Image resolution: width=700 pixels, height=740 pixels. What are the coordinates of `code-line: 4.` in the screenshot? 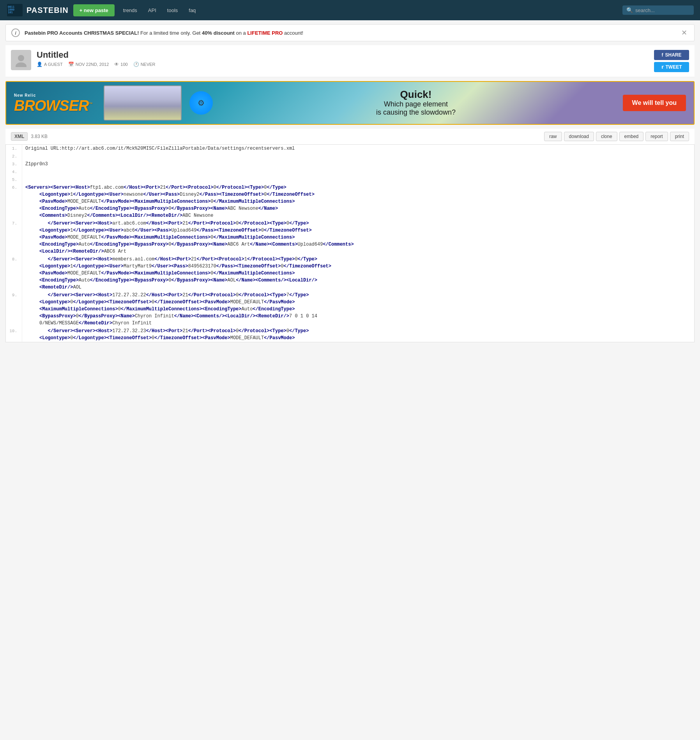 It's located at (350, 172).